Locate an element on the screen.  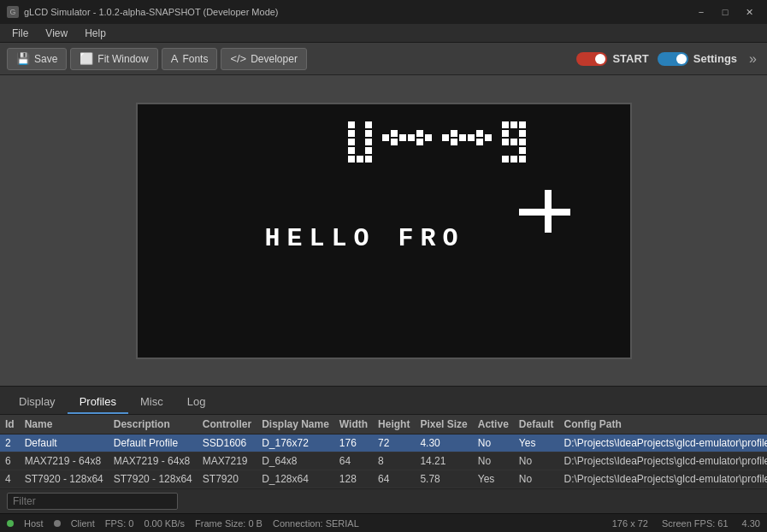
pixel-size-label: 4.30 is located at coordinates (751, 523).